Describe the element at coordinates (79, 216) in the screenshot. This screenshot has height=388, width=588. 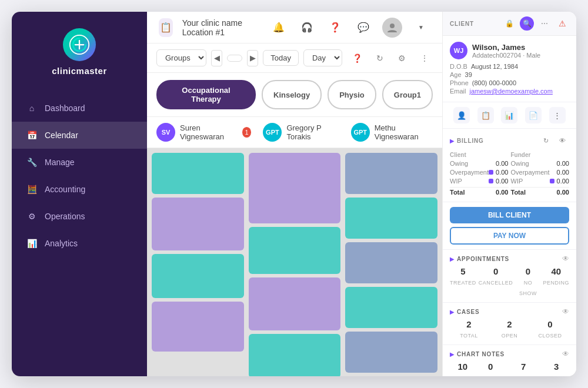
I see `sidebar-item-operations: ⚙ Operations` at that location.